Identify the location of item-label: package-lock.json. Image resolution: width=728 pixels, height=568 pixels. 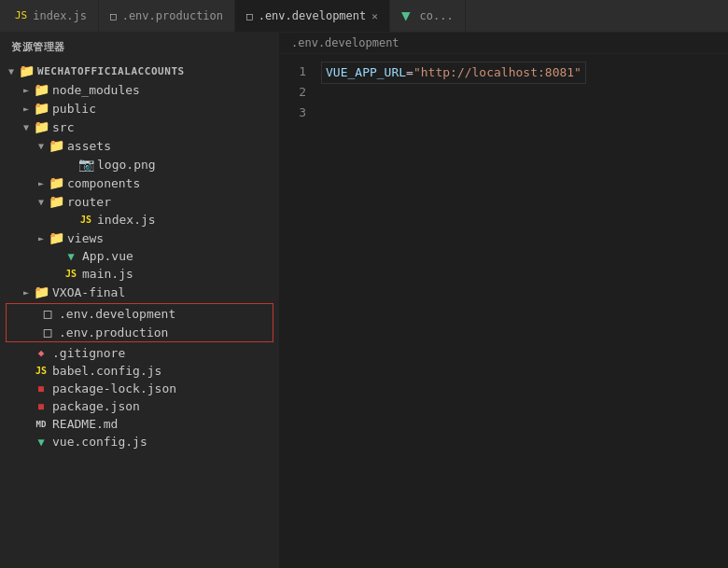
(114, 388).